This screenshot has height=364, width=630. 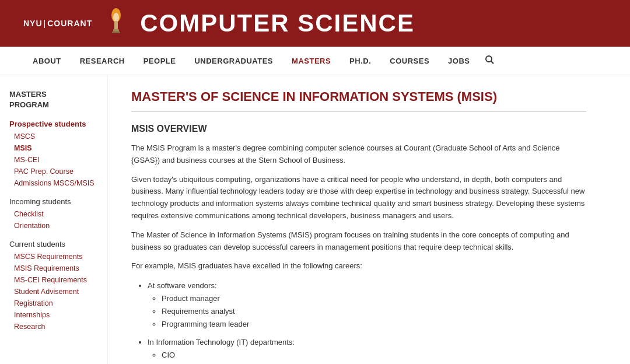 What do you see at coordinates (233, 61) in the screenshot?
I see `nav-undergraduates: UNDERGRADUATES` at bounding box center [233, 61].